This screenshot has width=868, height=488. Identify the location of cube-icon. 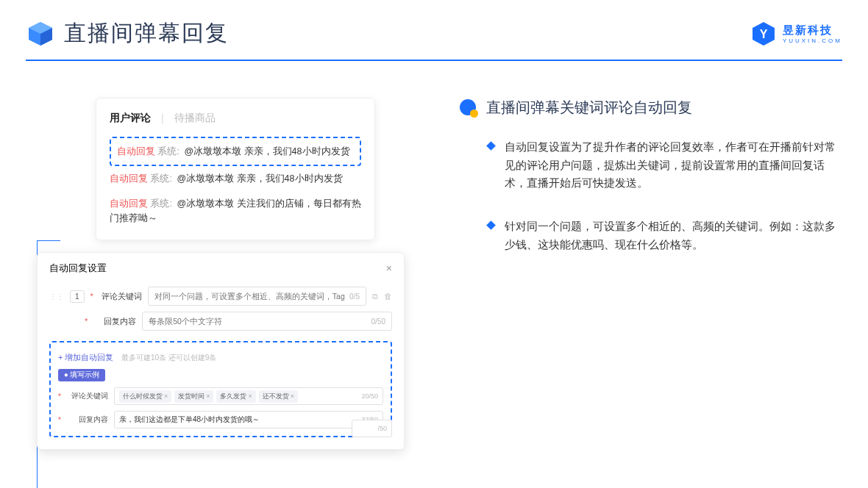
(40, 34).